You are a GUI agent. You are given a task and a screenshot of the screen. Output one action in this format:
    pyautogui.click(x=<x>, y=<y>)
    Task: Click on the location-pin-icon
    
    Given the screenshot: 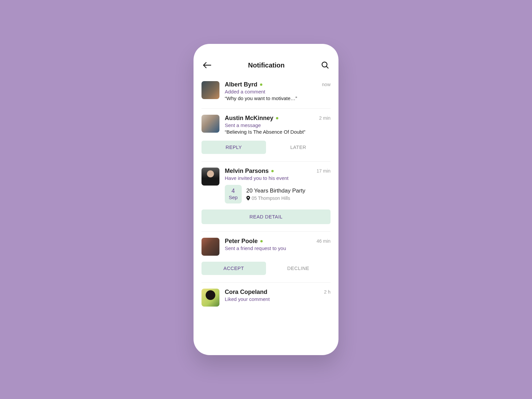 What is the action you would take?
    pyautogui.click(x=248, y=198)
    